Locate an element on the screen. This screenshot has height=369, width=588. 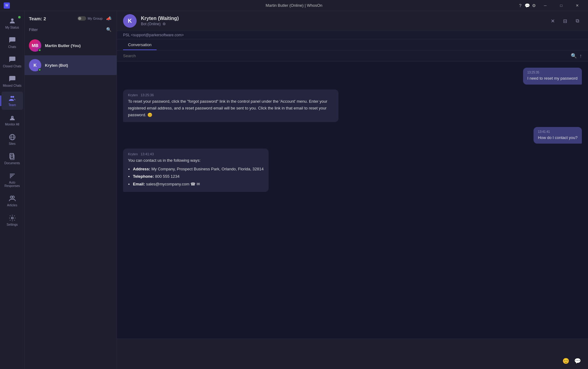
title-bar-title: Martin Butler (Online) | WhosOn is located at coordinates (294, 6).